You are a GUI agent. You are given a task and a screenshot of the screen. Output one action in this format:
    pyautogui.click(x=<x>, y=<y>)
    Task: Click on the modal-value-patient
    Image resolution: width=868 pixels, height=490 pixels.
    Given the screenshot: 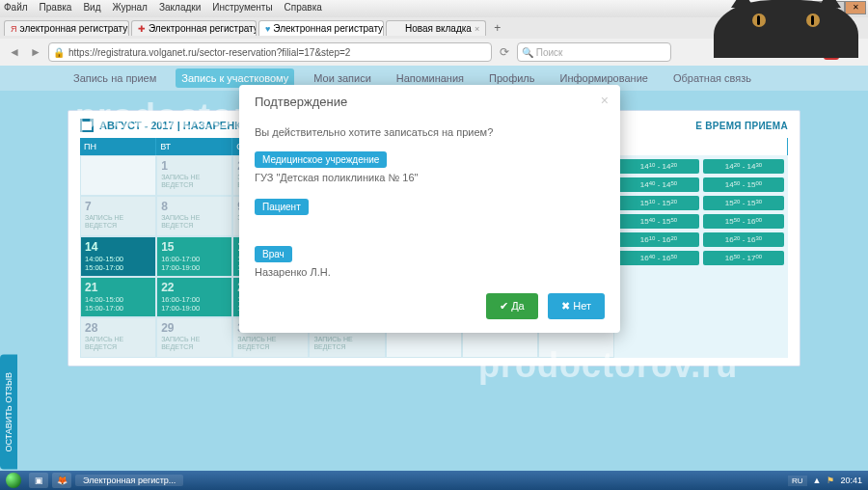 What is the action you would take?
    pyautogui.click(x=430, y=226)
    